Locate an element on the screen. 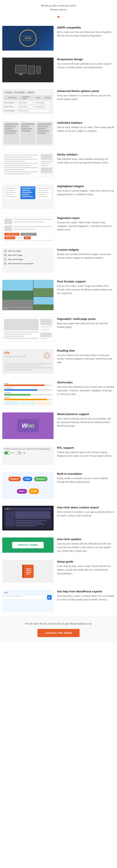 The width and height of the screenshot is (117, 868). cta-line1: Would you like to find out more? is located at coordinates (58, 5).